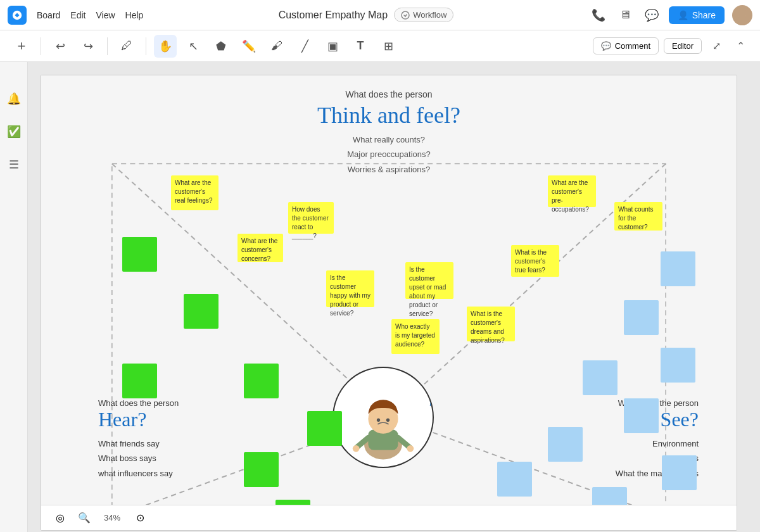 The height and width of the screenshot is (532, 760). What do you see at coordinates (626, 46) in the screenshot?
I see `comment-button: 💬 Comment` at bounding box center [626, 46].